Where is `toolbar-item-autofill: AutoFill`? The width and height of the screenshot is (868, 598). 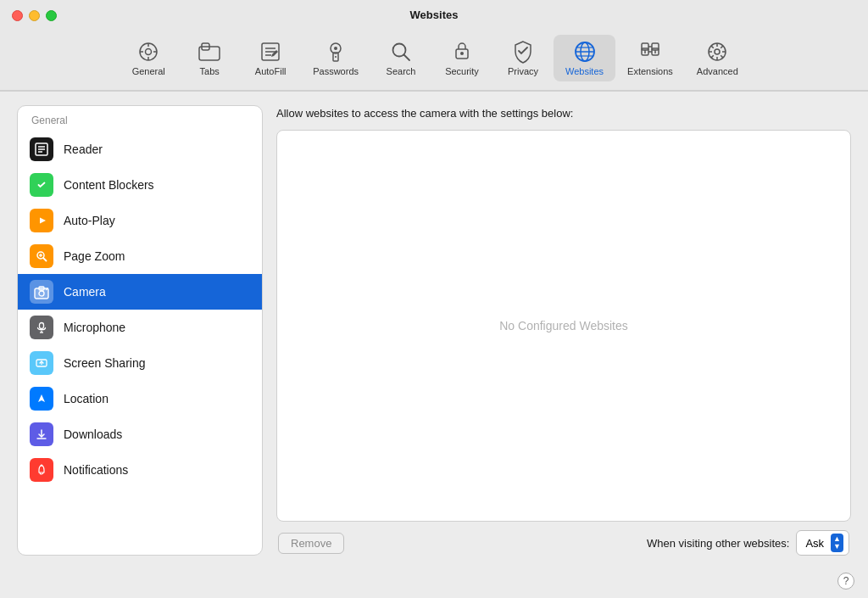
toolbar-item-autofill: AutoFill is located at coordinates (270, 58).